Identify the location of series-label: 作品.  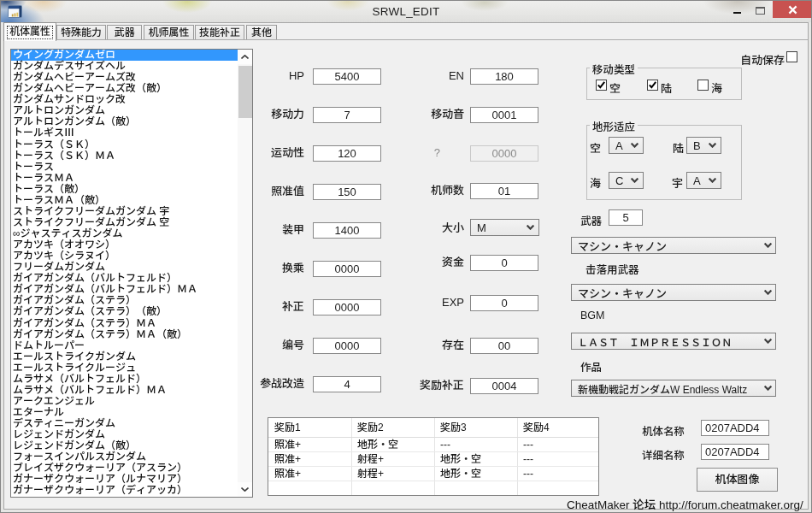
(591, 366).